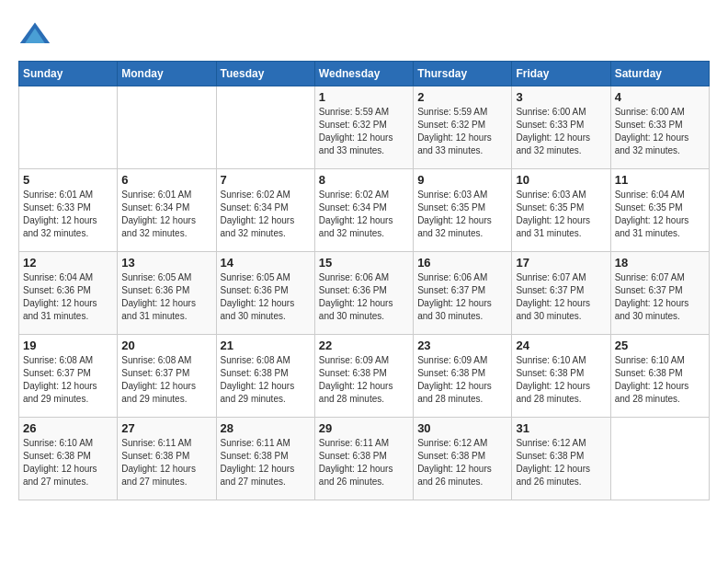  I want to click on calendar-cell: 18Sunrise: 6:07 AMSunset: 6:37 PMDayligh…, so click(660, 293).